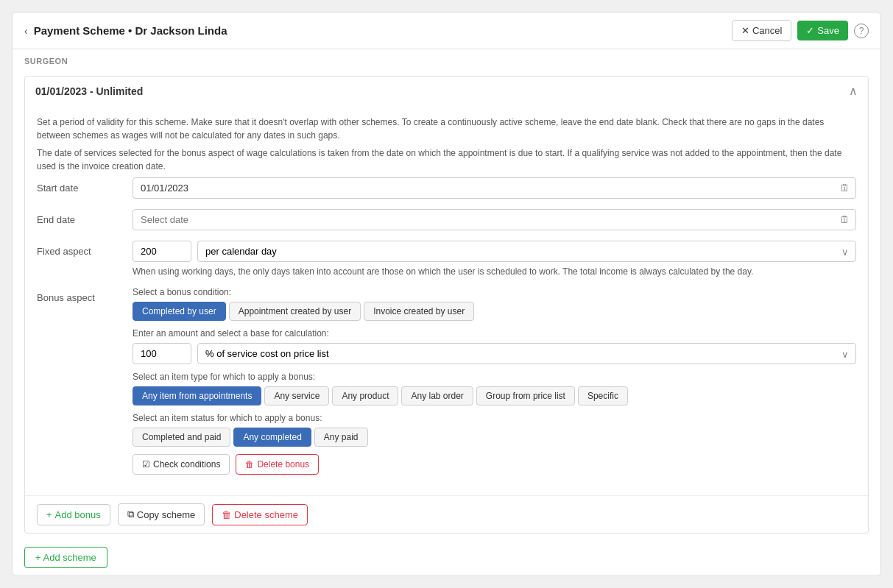  What do you see at coordinates (761, 31) in the screenshot?
I see `cancel-button: ✕ Cancel` at bounding box center [761, 31].